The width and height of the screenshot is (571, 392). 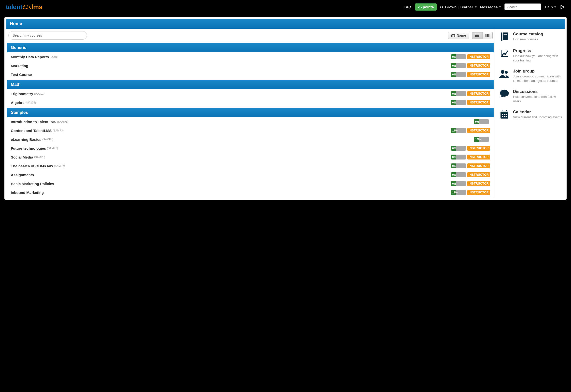 I want to click on brand-part2: lms, so click(x=37, y=7).